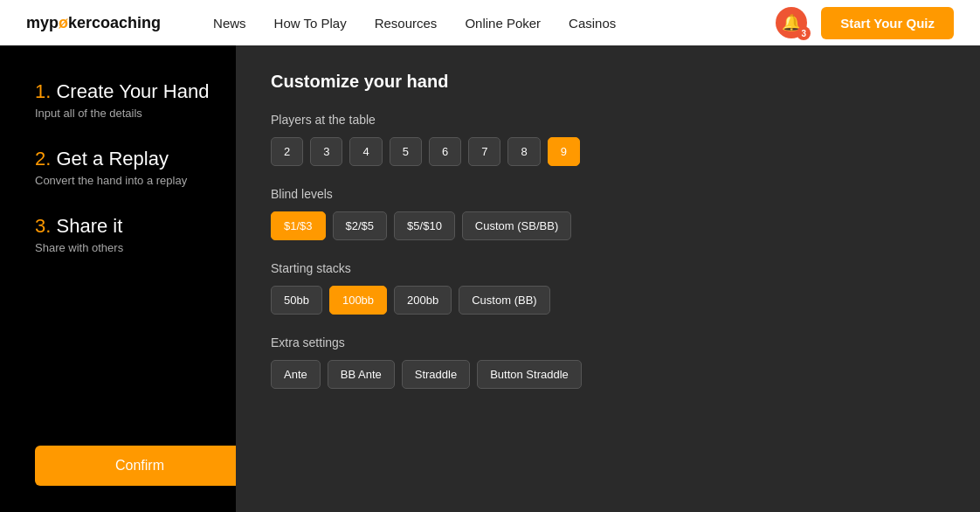 Image resolution: width=980 pixels, height=512 pixels. What do you see at coordinates (608, 301) in the screenshot?
I see `stacks-group: 50bb100bb200bbCustom (BB)` at bounding box center [608, 301].